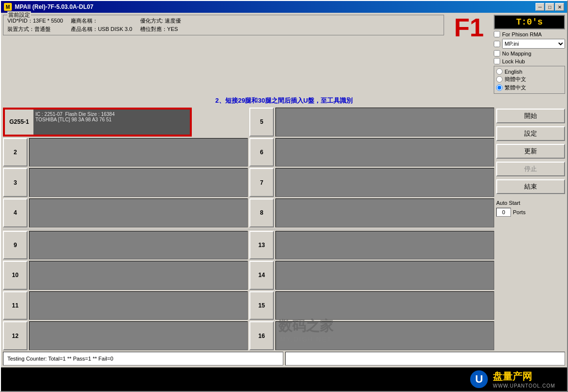 The image size is (568, 392). Describe the element at coordinates (139, 246) in the screenshot. I see `slot-9-content` at that location.